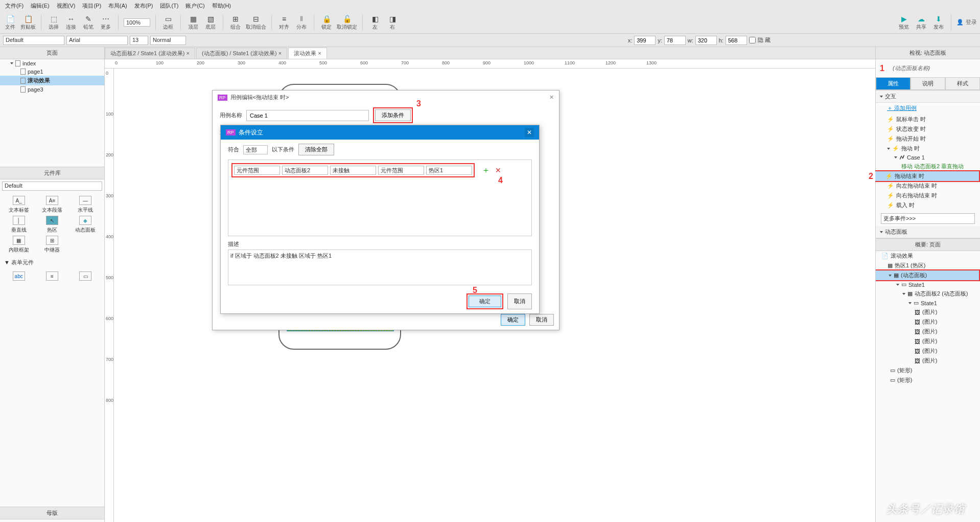 This screenshot has width=980, height=522. I want to click on distribute-tool: ⫴分布, so click(301, 22).